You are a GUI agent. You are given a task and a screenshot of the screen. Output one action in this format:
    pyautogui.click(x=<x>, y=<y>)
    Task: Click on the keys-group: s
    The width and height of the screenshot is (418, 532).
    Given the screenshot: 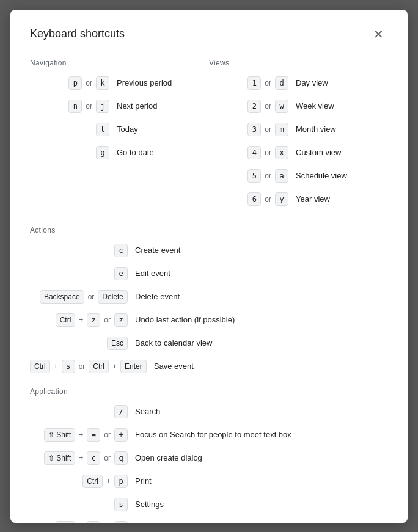 What is the action you would take?
    pyautogui.click(x=79, y=505)
    